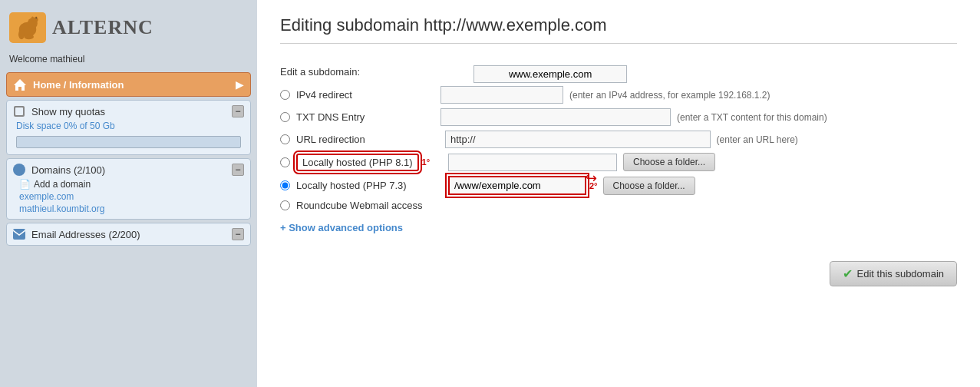  Describe the element at coordinates (129, 29) in the screenshot. I see `logo-area: AlternC` at that location.